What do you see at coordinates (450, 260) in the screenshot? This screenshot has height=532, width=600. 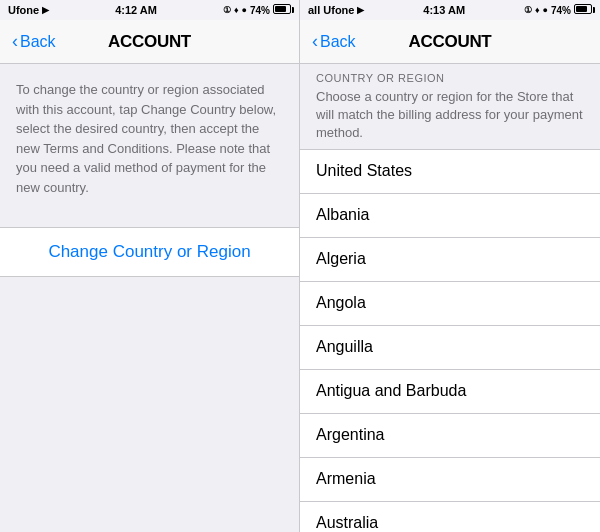 I see `country-item: Algeria` at bounding box center [450, 260].